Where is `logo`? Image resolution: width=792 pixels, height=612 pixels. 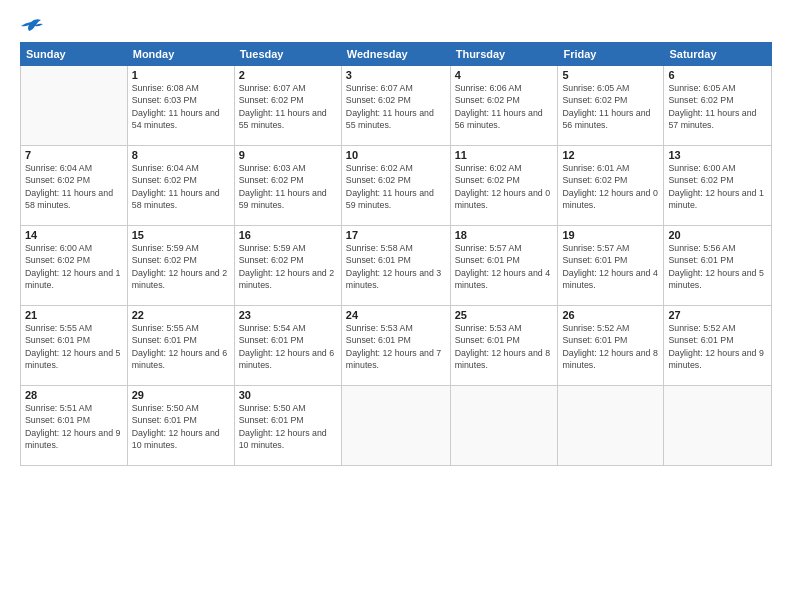 logo is located at coordinates (32, 27).